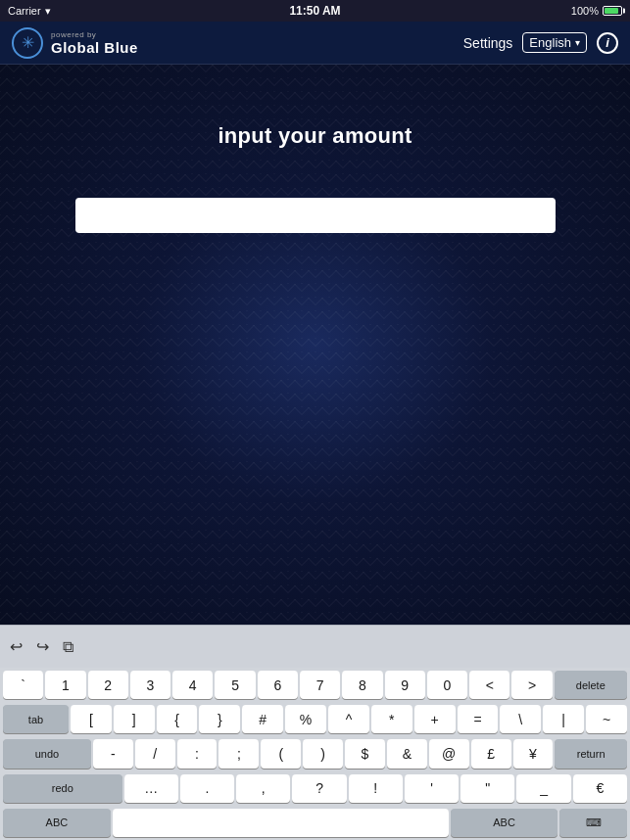 This screenshot has width=630, height=840. Describe the element at coordinates (591, 754) in the screenshot. I see `key-return: return` at that location.